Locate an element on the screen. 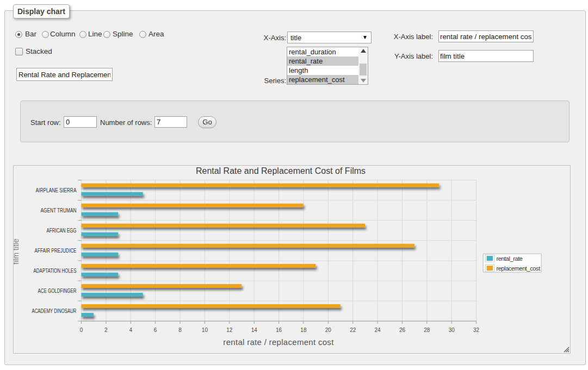  svg-text: 4 is located at coordinates (131, 330).